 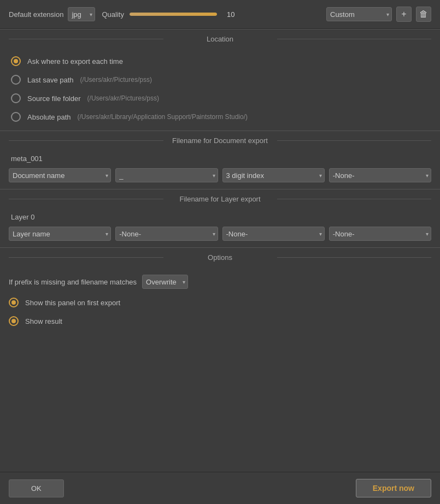 What do you see at coordinates (273, 234) in the screenshot?
I see `lay-select-3: -None- 3 digit index 2 digit index 1 dig…` at bounding box center [273, 234].